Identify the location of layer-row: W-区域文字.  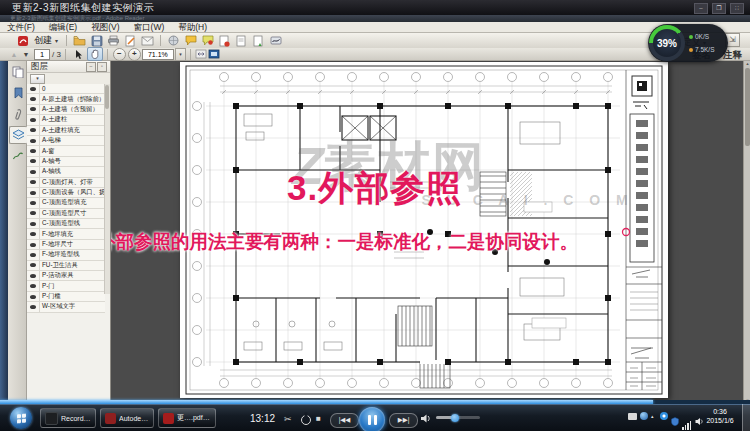
(66, 307).